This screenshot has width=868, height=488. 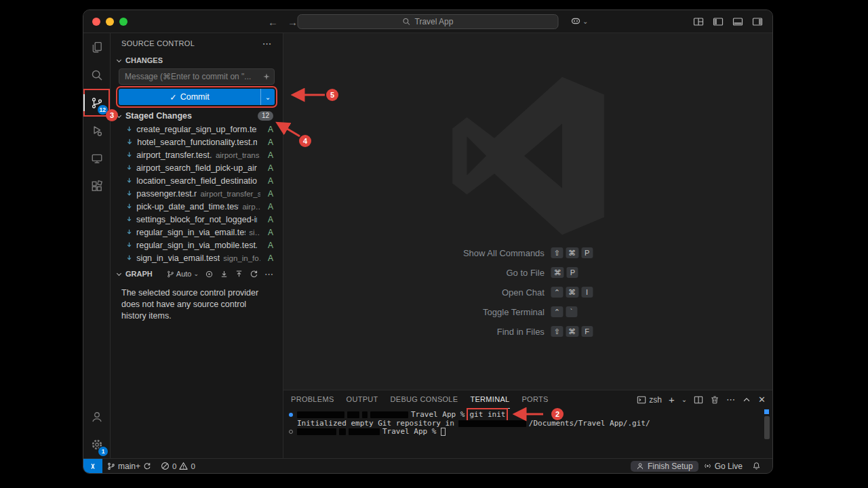 I want to click on forward-icon: →, so click(x=293, y=22).